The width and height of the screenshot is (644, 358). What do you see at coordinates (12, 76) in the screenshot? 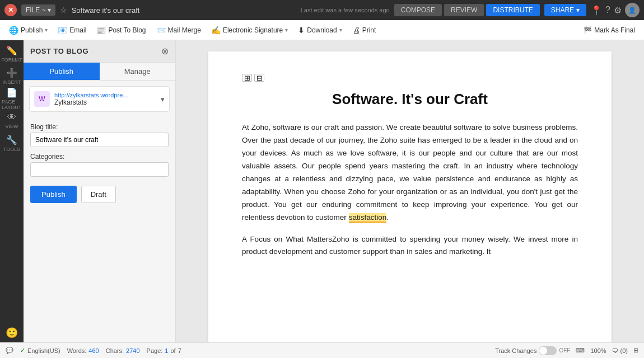
I see `sidebar-item-insert: ➕ INSERT` at bounding box center [12, 76].